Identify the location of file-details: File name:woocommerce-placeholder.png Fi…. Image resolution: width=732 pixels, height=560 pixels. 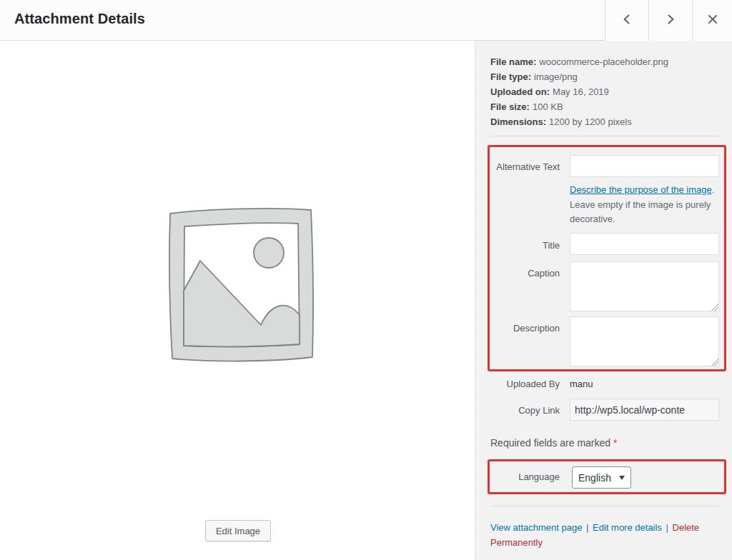
(608, 91).